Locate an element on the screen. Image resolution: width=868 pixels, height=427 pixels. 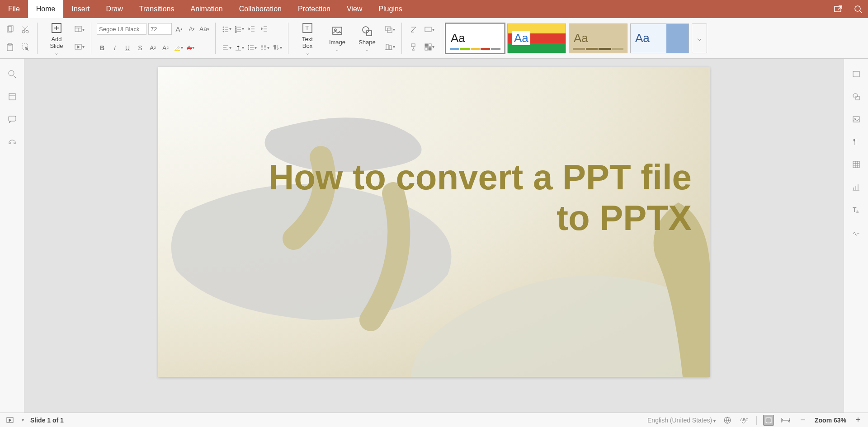
zoom-in-button: + is located at coordinates (858, 420).